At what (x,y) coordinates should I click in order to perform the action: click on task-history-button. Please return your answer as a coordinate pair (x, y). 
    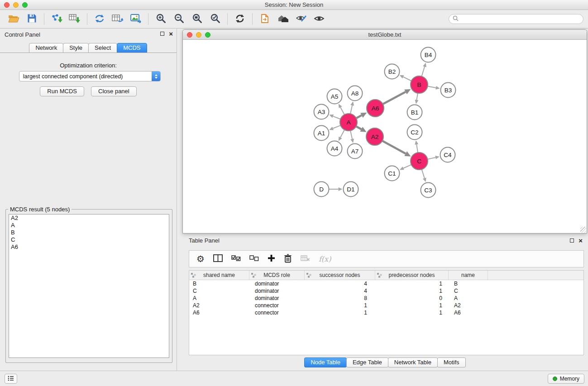
    Looking at the image, I should click on (11, 379).